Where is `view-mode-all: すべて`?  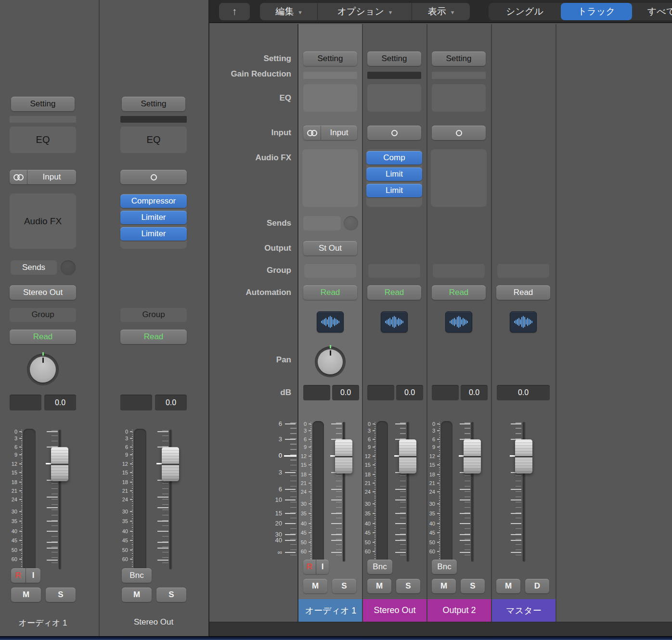 view-mode-all: すべて is located at coordinates (652, 12).